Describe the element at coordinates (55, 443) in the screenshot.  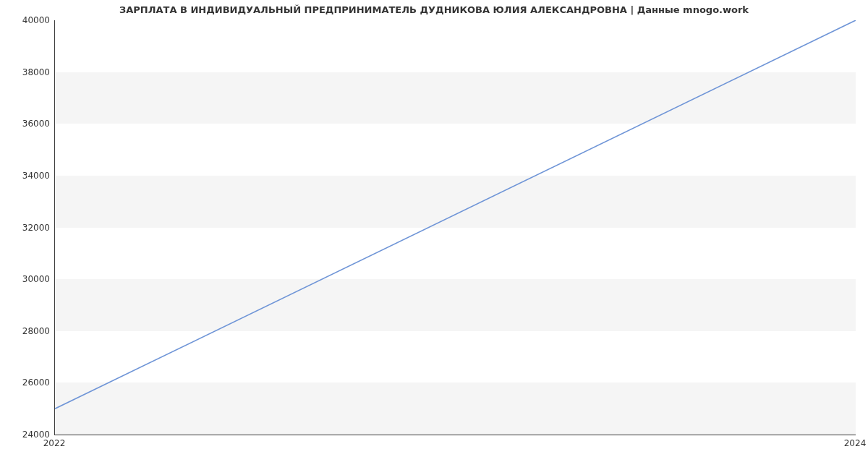
I see `x-tick-label: 2022` at that location.